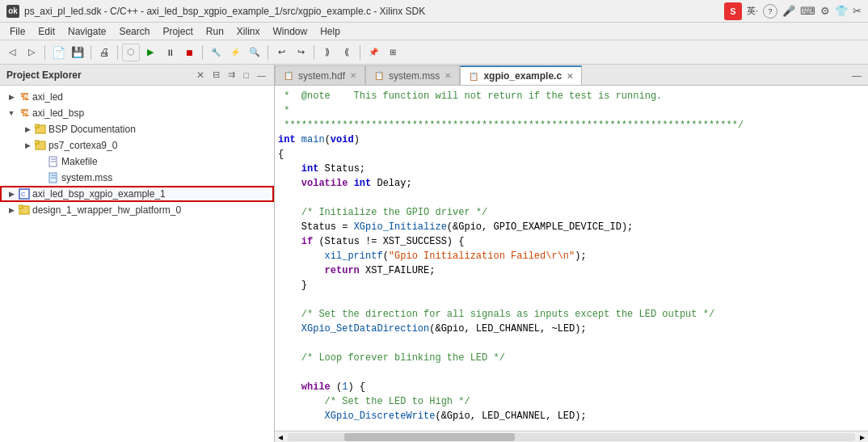  I want to click on icon-design1, so click(24, 210).